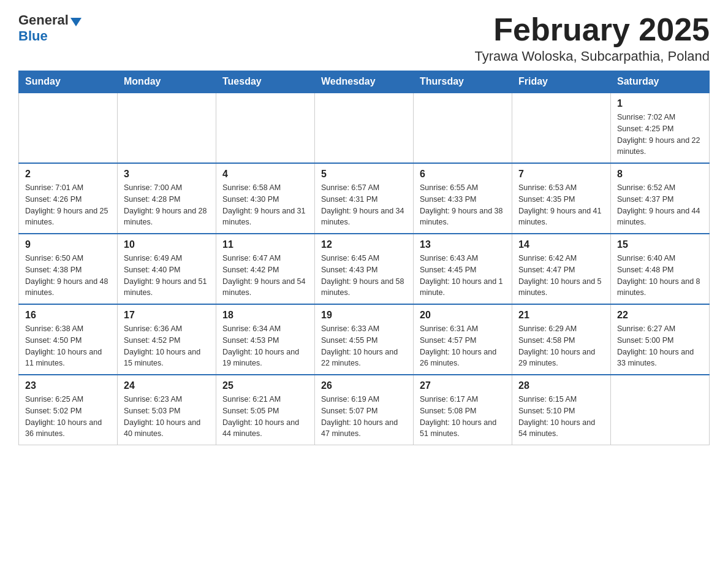  I want to click on day-number: 19, so click(364, 315).